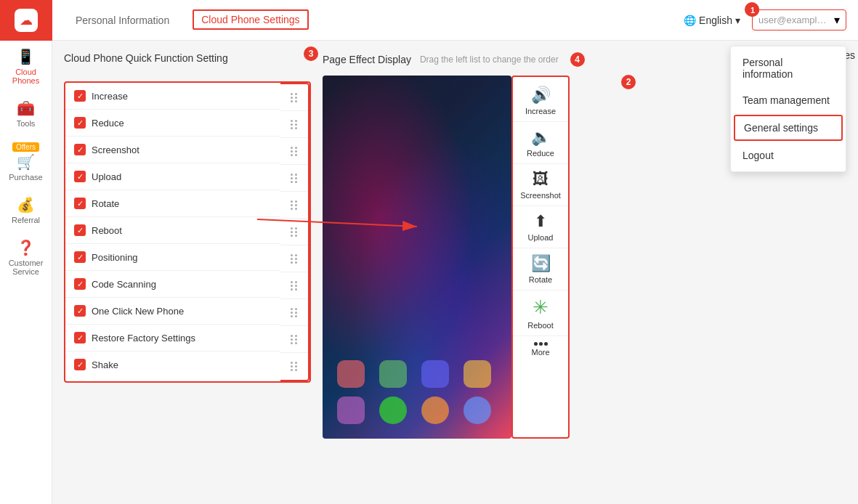 This screenshot has width=858, height=504. Describe the element at coordinates (541, 111) in the screenshot. I see `toolbar-label-increase: Increase` at that location.